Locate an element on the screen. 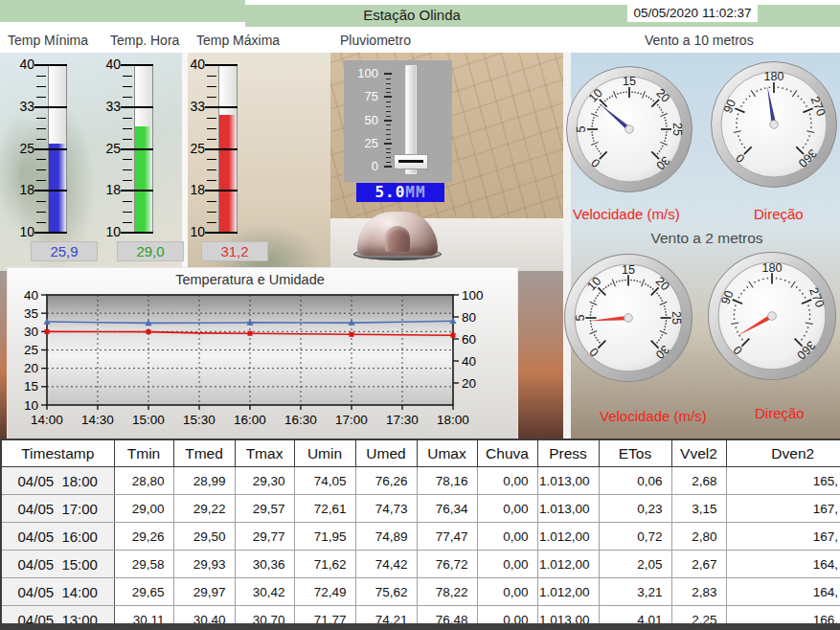 The width and height of the screenshot is (840, 630). thermo-value: 31,2 is located at coordinates (235, 251).